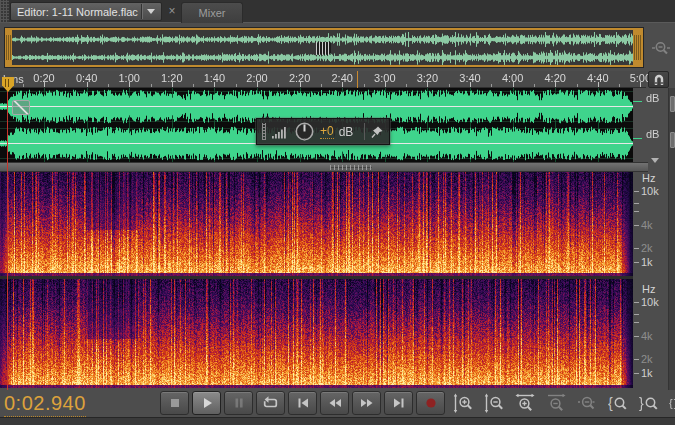 The width and height of the screenshot is (675, 425). Describe the element at coordinates (8, 239) in the screenshot. I see `playhead-line` at that location.